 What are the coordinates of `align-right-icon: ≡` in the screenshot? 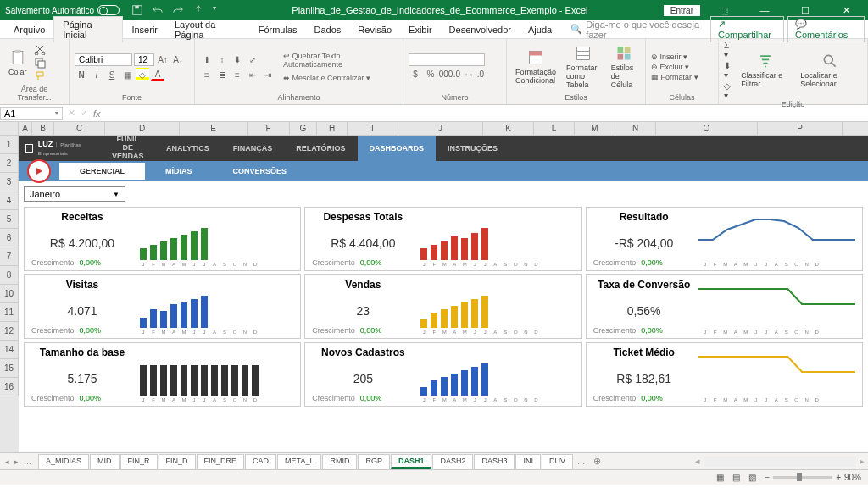 It's located at (237, 75).